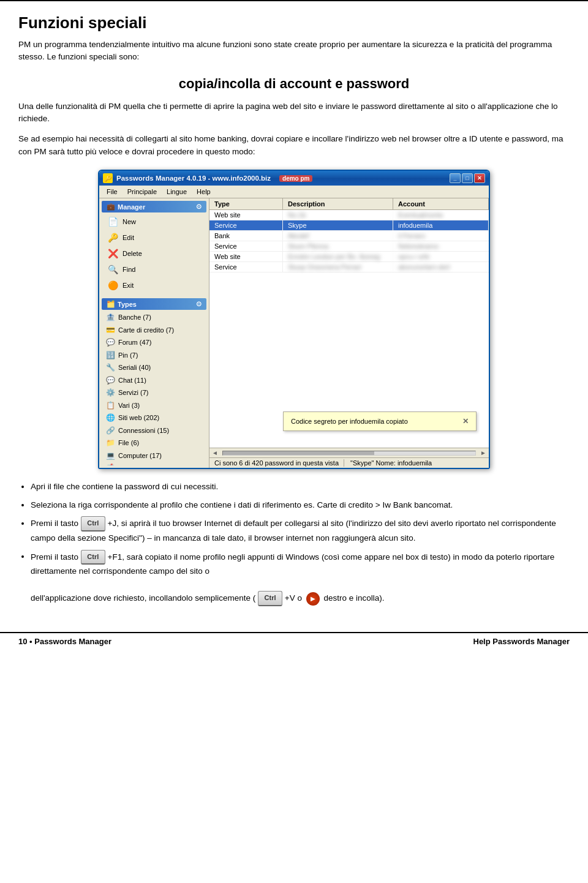  What do you see at coordinates (198, 207) in the screenshot?
I see `manager-collapse-icon: ⊙` at bounding box center [198, 207].